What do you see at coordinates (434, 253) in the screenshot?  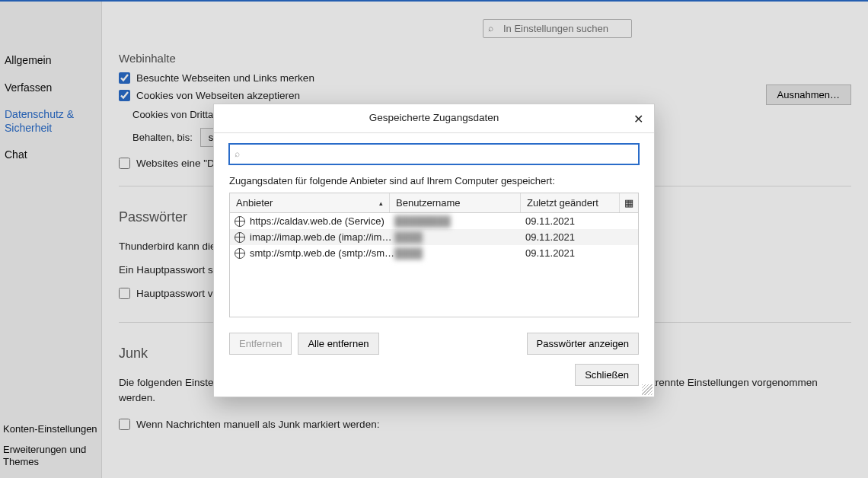 I see `table-row: smtp://smtp.web.de (smtp://smtp.web… ███…` at bounding box center [434, 253].